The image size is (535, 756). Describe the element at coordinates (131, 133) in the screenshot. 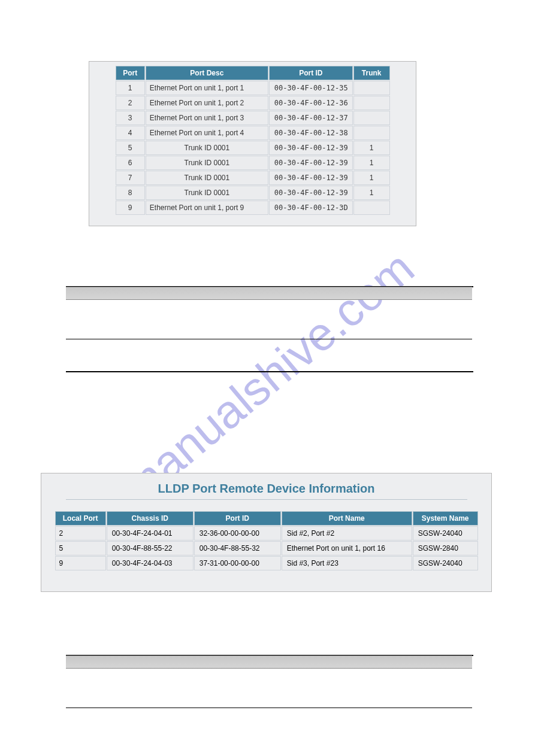

I see `cell-port: 4` at that location.